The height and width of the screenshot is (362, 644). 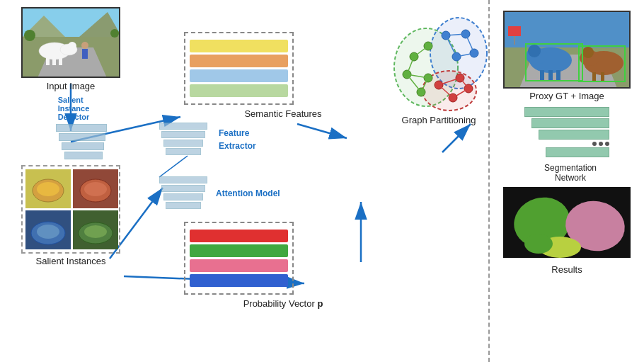 I want to click on semantic-features-area: Semantic Features, so click(x=275, y=70).